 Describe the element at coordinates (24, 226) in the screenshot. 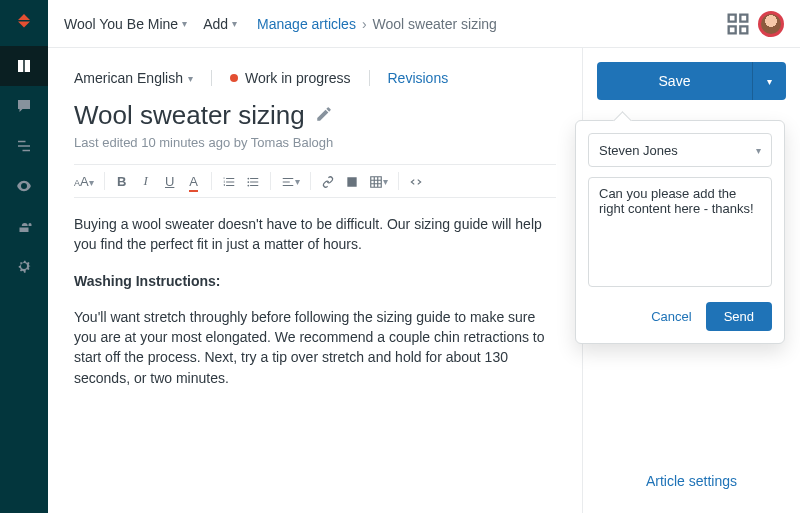

I see `nav-permissions` at that location.